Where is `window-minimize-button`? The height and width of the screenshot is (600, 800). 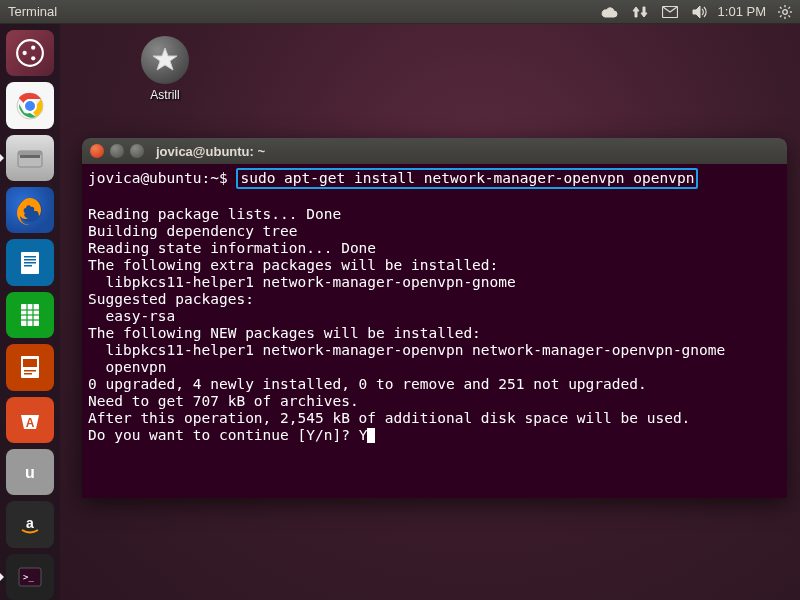 window-minimize-button is located at coordinates (117, 151).